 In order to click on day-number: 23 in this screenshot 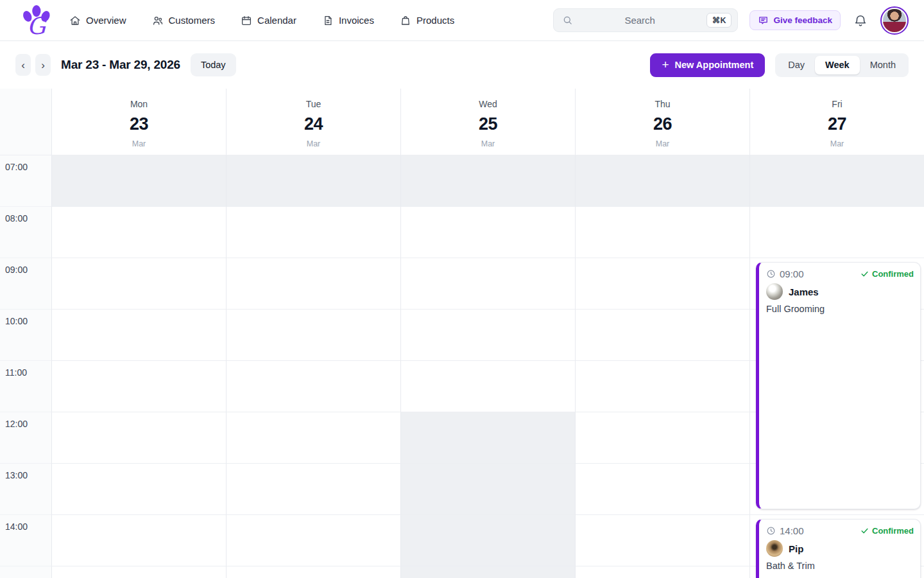, I will do `click(139, 125)`.